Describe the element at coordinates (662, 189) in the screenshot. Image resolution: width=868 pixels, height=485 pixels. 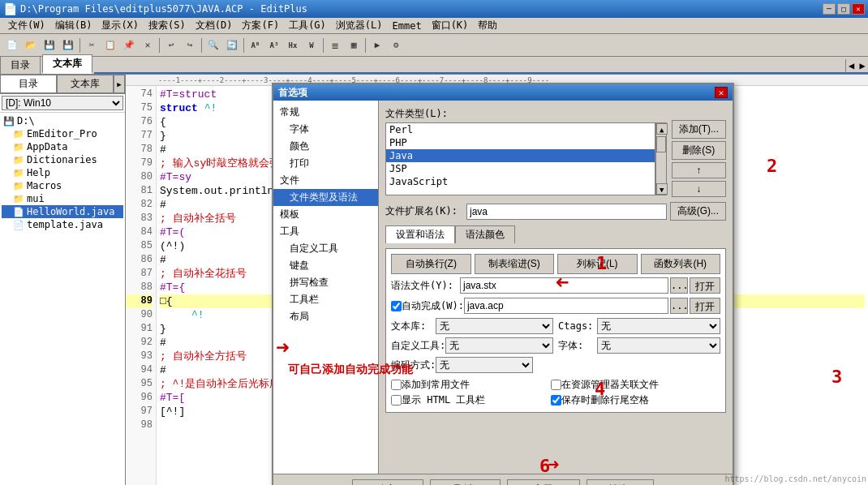
I see `scroll-down: ▼` at that location.